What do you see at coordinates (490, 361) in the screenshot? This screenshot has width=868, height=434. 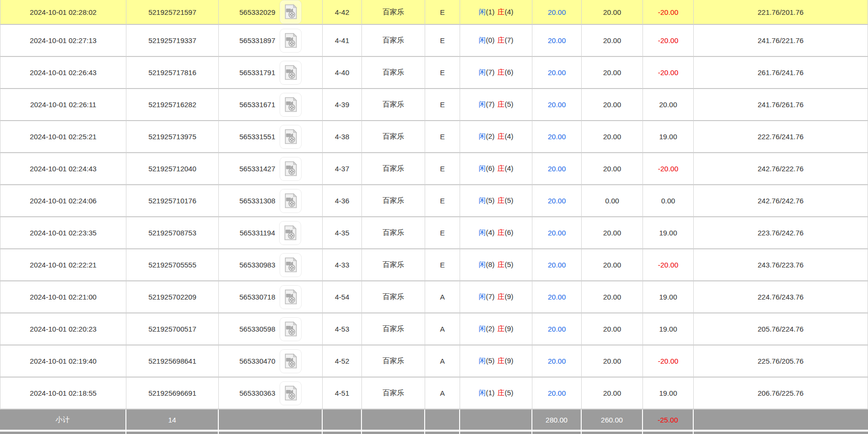 I see `player-count: (5)` at bounding box center [490, 361].